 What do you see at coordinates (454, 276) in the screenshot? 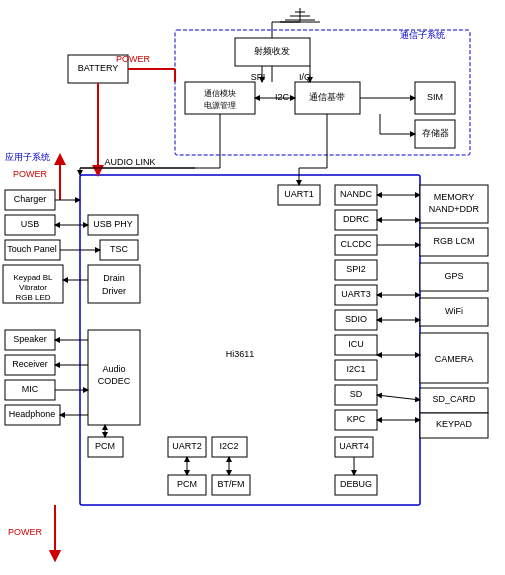
I see `gps-label: GPS` at bounding box center [454, 276].